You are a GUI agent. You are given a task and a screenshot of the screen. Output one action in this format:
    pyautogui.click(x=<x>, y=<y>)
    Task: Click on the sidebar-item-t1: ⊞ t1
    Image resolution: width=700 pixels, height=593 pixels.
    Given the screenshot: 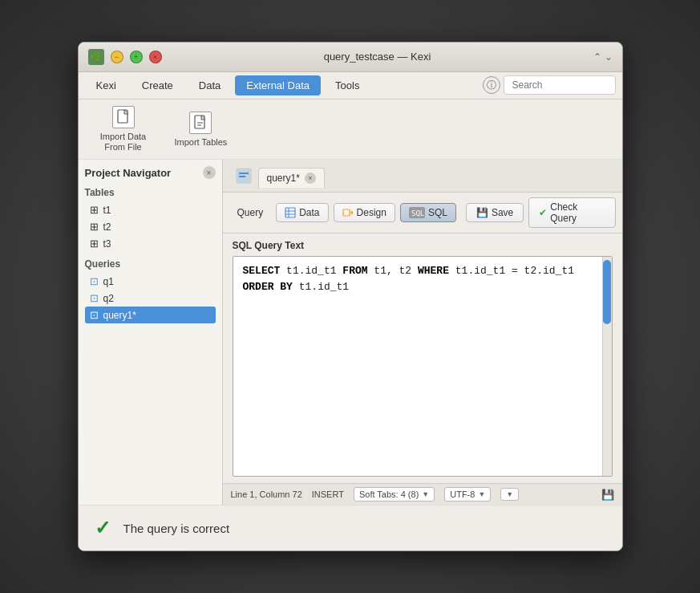 What is the action you would take?
    pyautogui.click(x=151, y=210)
    